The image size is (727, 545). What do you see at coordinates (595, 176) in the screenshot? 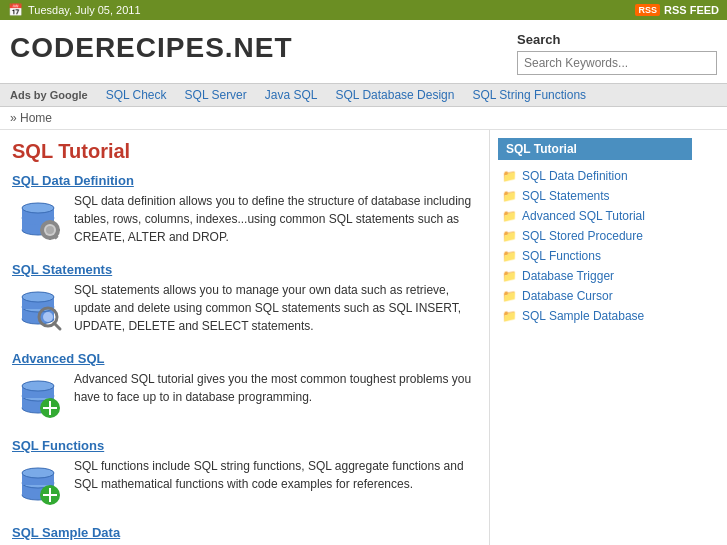
I see `sidebar-item-sql-data-definition: 📁 SQL Data Definition` at bounding box center [595, 176].